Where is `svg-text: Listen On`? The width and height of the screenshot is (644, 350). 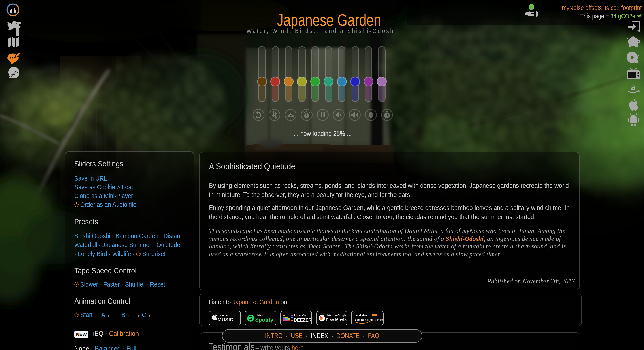 svg-text: Listen On is located at coordinates (300, 315).